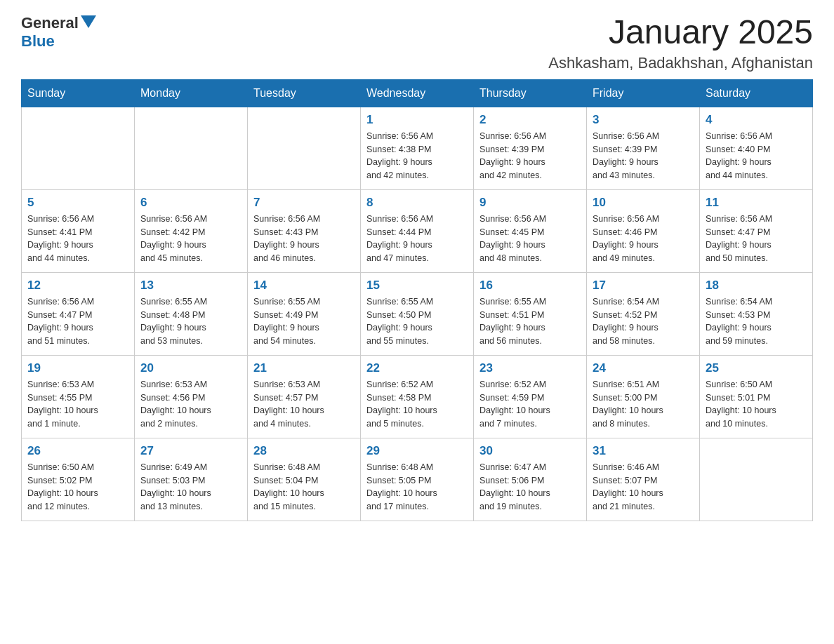 This screenshot has width=834, height=644. Describe the element at coordinates (304, 203) in the screenshot. I see `day-number: 7` at that location.